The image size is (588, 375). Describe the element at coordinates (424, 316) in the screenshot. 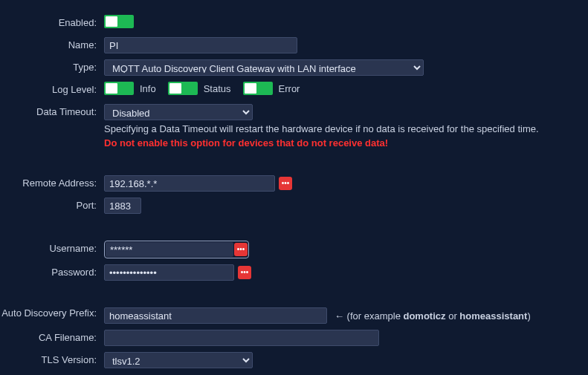

I see `prefix-hint-a: domoticz` at that location.